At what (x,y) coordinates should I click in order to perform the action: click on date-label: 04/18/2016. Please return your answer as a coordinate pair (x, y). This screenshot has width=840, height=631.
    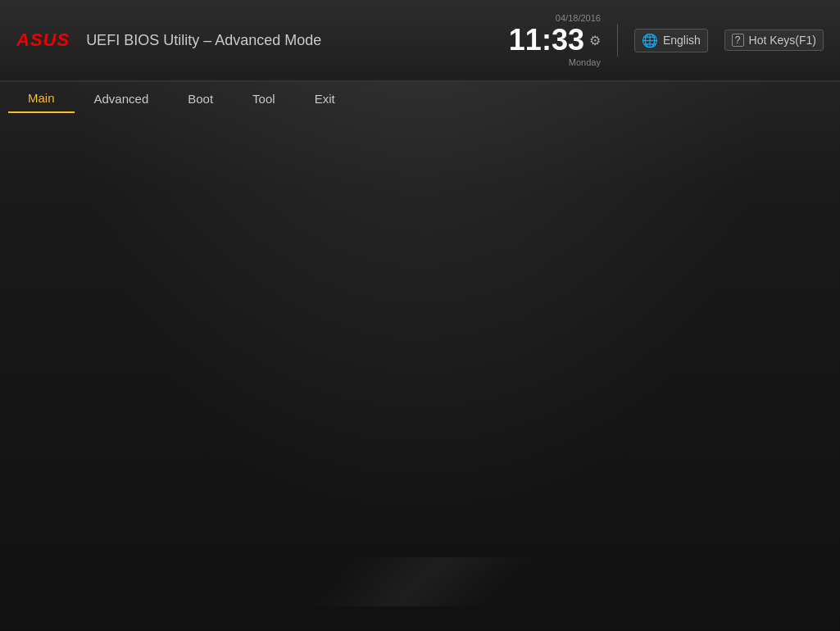
    Looking at the image, I should click on (579, 18).